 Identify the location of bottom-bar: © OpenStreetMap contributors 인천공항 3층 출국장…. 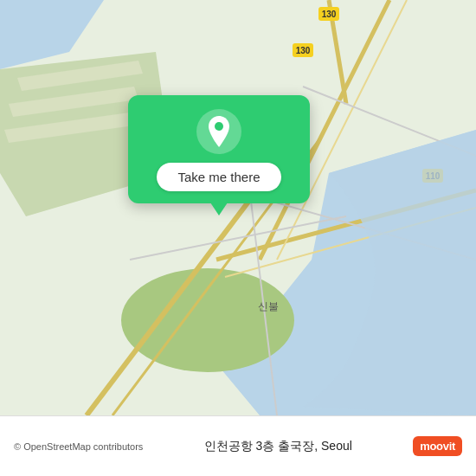
(238, 446).